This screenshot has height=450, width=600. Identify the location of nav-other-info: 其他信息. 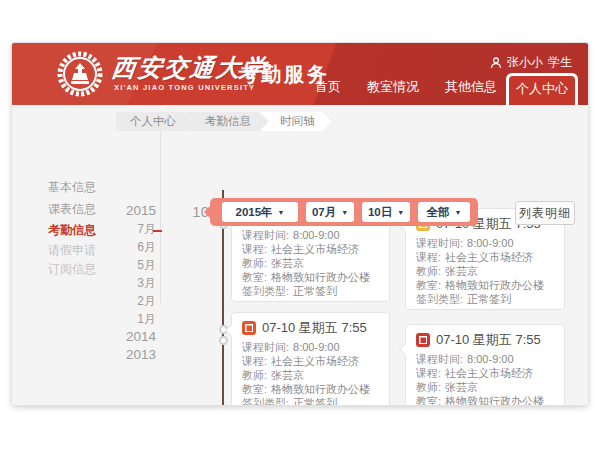
(471, 92).